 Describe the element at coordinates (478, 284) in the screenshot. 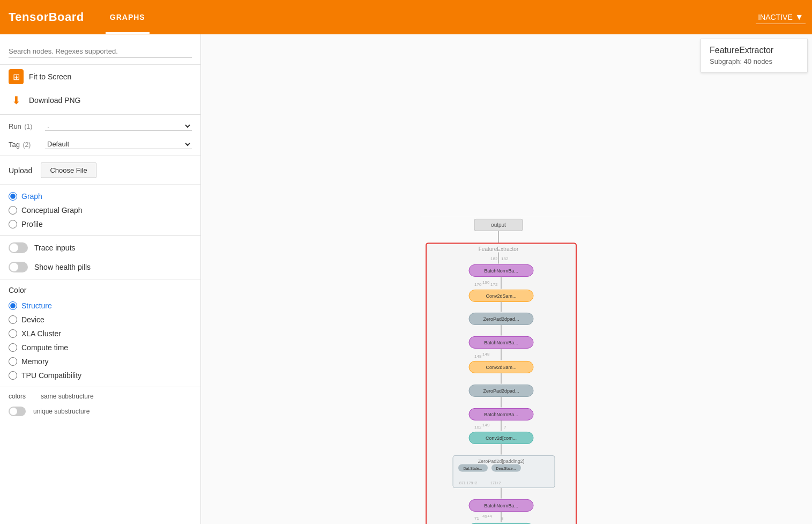

I see `svg-text: 170` at that location.